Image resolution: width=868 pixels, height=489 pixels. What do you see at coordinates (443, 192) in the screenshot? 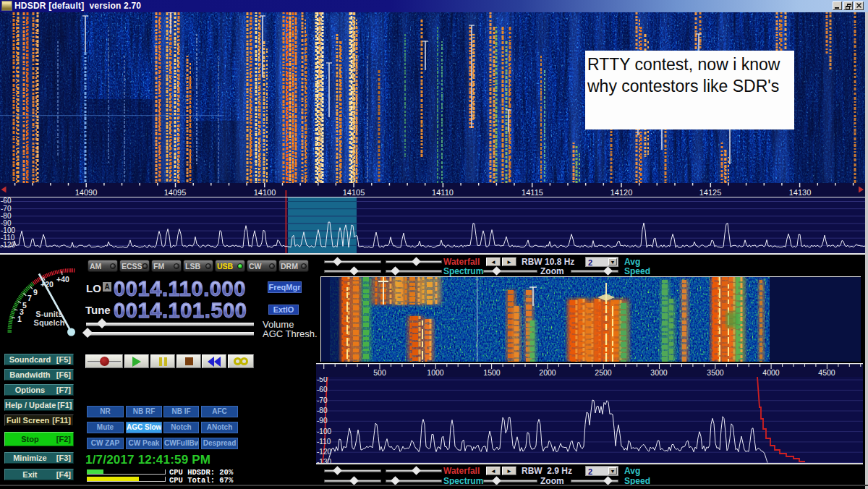
I see `svg-text: 14110` at bounding box center [443, 192].